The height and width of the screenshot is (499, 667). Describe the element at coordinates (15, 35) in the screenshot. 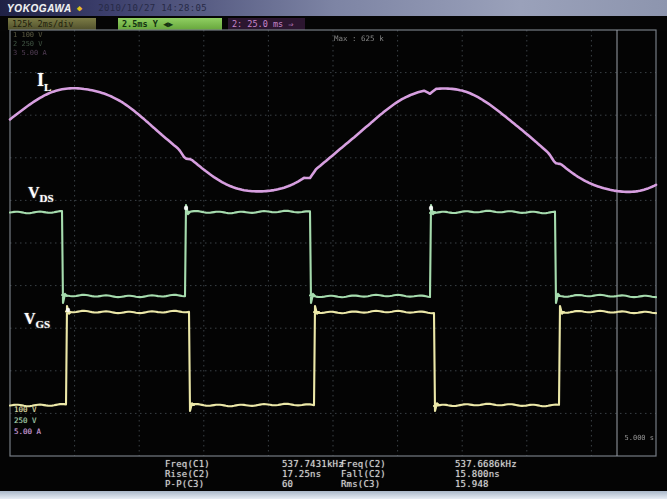

I see `channel-number: 1` at that location.